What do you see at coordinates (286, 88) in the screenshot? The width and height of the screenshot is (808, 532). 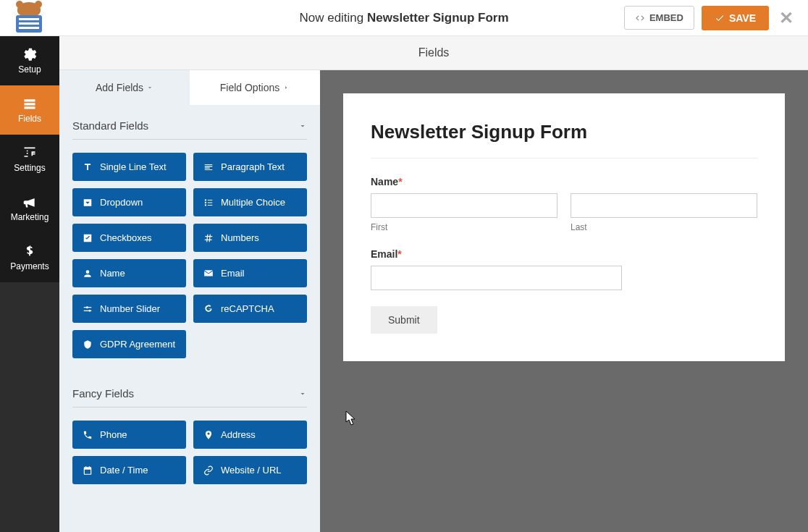 I see `chevron-right-icon` at bounding box center [286, 88].